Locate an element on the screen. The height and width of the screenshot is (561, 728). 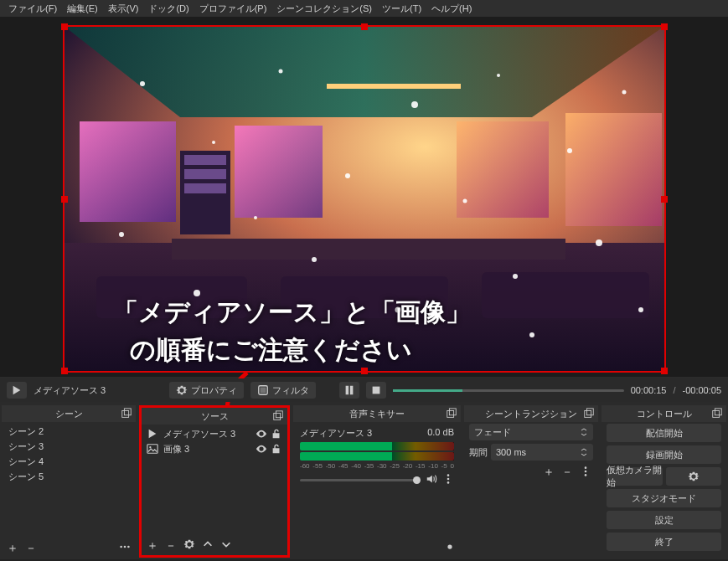
add-scene-button: ＋ is located at coordinates (13, 548).